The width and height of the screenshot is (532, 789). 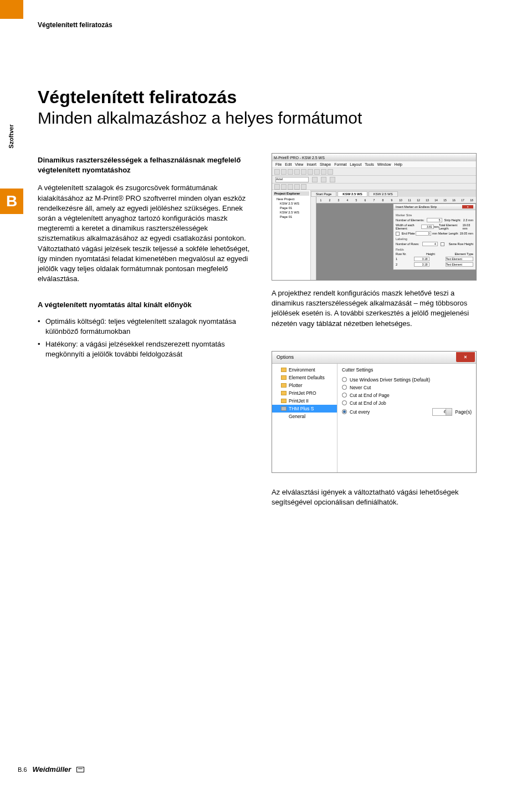 What do you see at coordinates (314, 238) in the screenshot?
I see `ruler-vertical` at bounding box center [314, 238].